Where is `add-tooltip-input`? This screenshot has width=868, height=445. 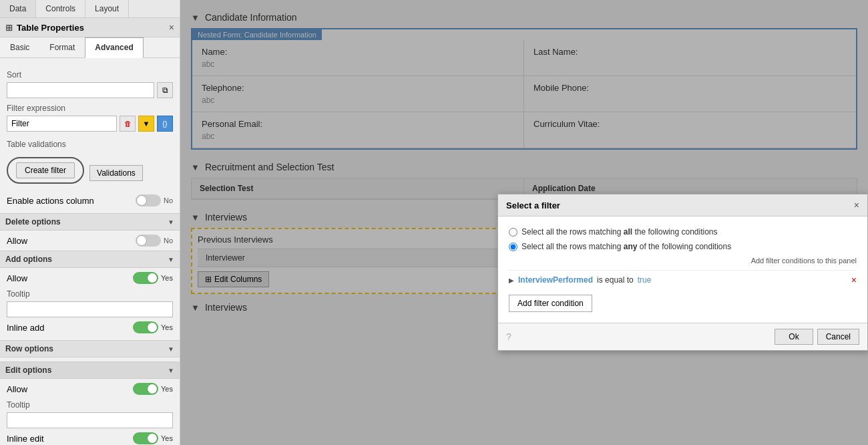
add-tooltip-input is located at coordinates (89, 309).